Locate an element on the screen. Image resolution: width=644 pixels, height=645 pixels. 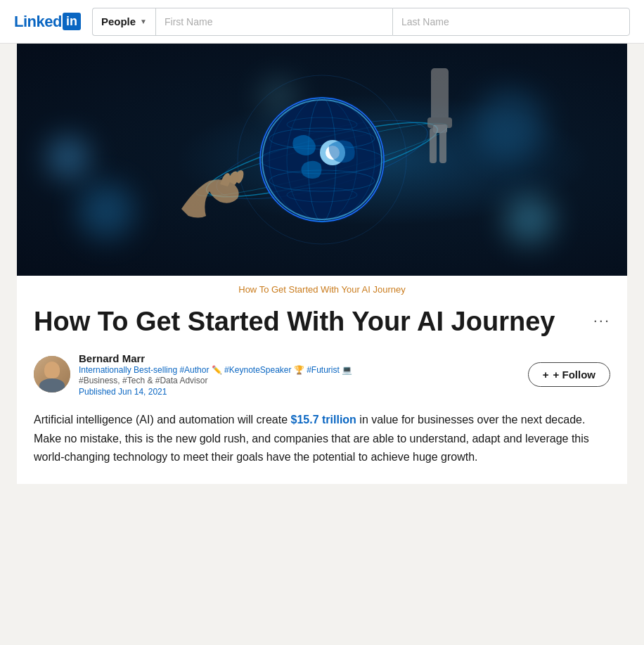
highlight-amount-link: $15.7 trillion is located at coordinates (323, 419).